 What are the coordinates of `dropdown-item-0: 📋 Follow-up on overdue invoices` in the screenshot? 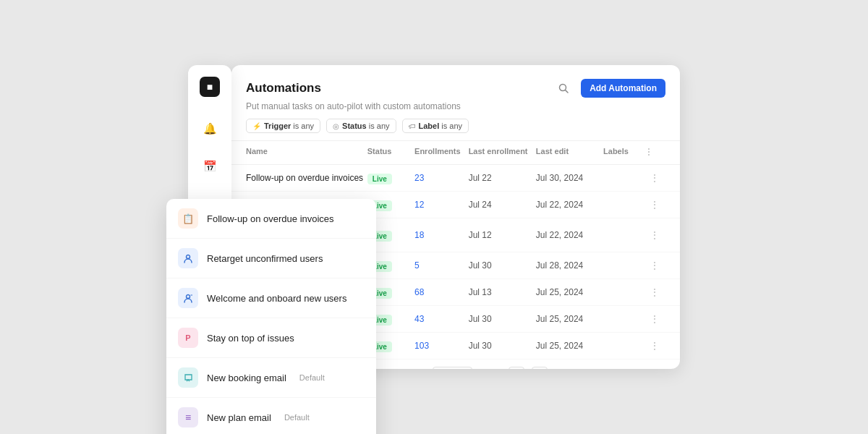 It's located at (271, 218).